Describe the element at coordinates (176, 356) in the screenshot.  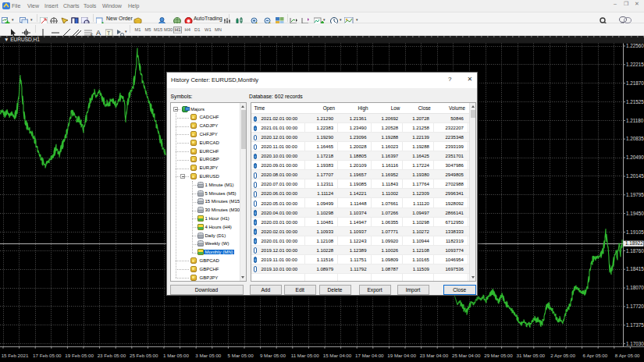
I see `svg-text: 1 Mar 05:00` at that location.